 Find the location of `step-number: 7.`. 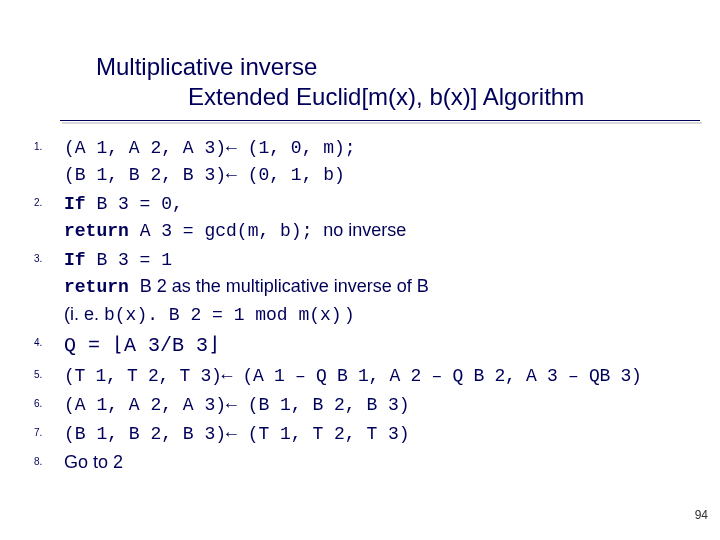

step-number: 7. is located at coordinates (49, 429).